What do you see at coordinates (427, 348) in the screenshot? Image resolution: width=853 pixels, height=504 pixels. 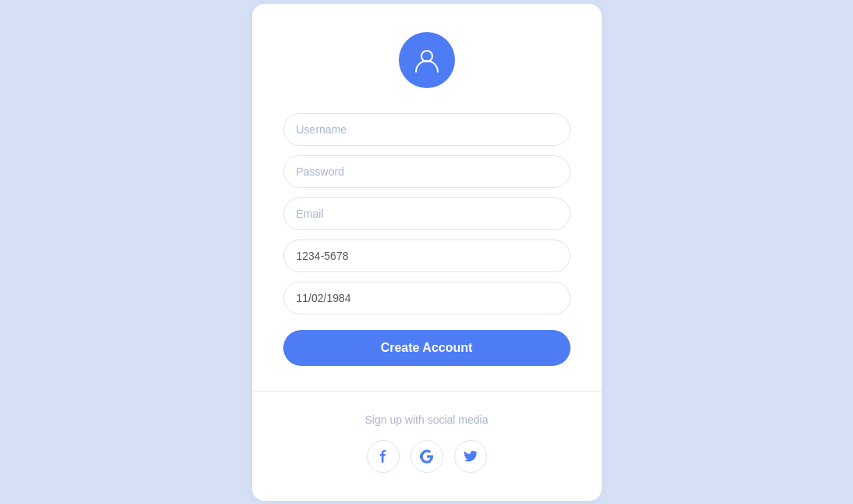 I see `create-account-button: Create Account` at bounding box center [427, 348].